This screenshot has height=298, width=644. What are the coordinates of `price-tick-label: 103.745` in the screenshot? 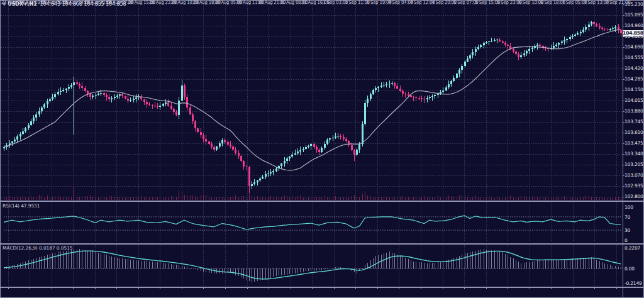 It's located at (634, 122).